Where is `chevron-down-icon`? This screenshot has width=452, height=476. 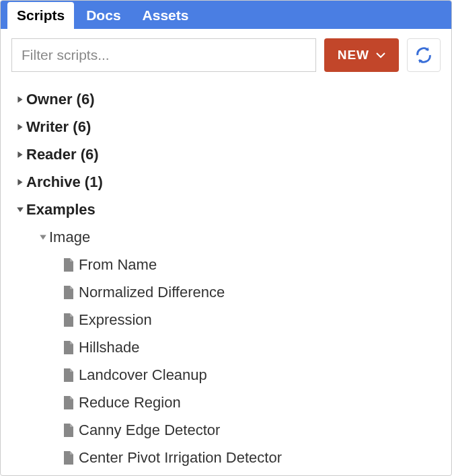
chevron-down-icon is located at coordinates (381, 55).